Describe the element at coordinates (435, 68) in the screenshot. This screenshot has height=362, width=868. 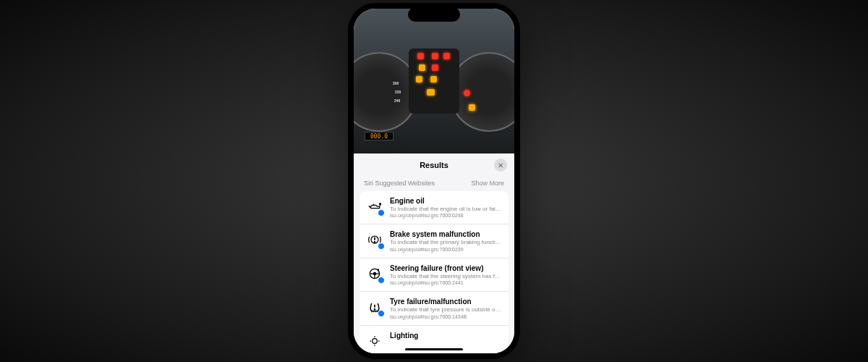
I see `brake-warning-icon` at that location.